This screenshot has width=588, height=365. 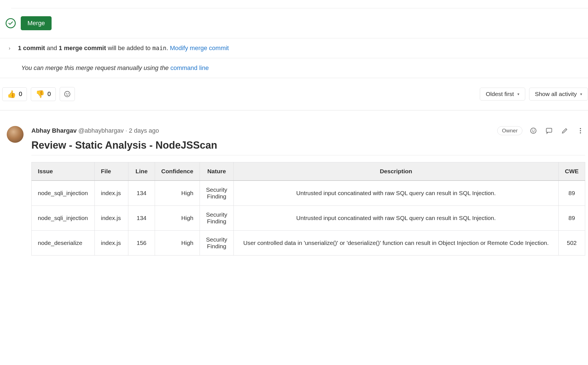 What do you see at coordinates (300, 4) in the screenshot?
I see `collapsed-section-stub` at bounding box center [300, 4].